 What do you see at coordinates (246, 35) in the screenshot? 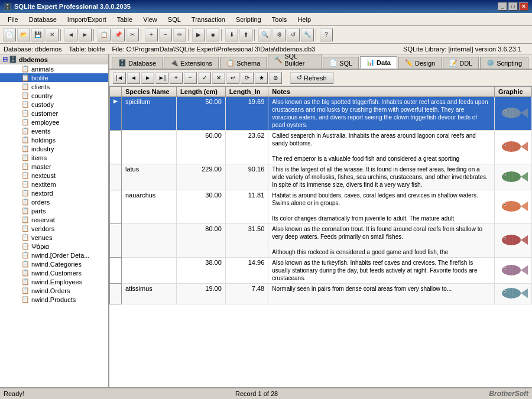
I see `toolbar-export: ⬆` at bounding box center [246, 35].